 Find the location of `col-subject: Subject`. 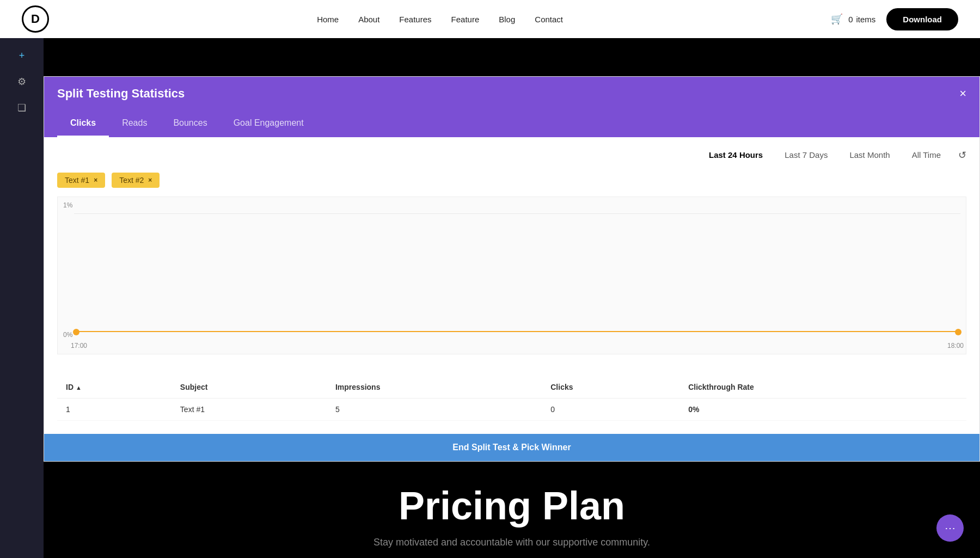

col-subject: Subject is located at coordinates (249, 388).